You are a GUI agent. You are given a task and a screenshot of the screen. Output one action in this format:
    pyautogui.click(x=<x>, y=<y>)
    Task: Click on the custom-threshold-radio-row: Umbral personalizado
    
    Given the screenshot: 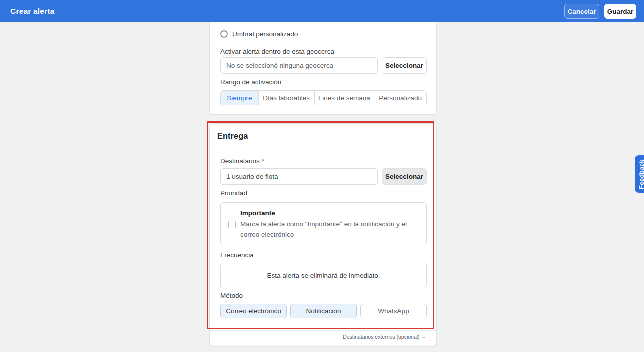 What is the action you would take?
    pyautogui.click(x=259, y=34)
    